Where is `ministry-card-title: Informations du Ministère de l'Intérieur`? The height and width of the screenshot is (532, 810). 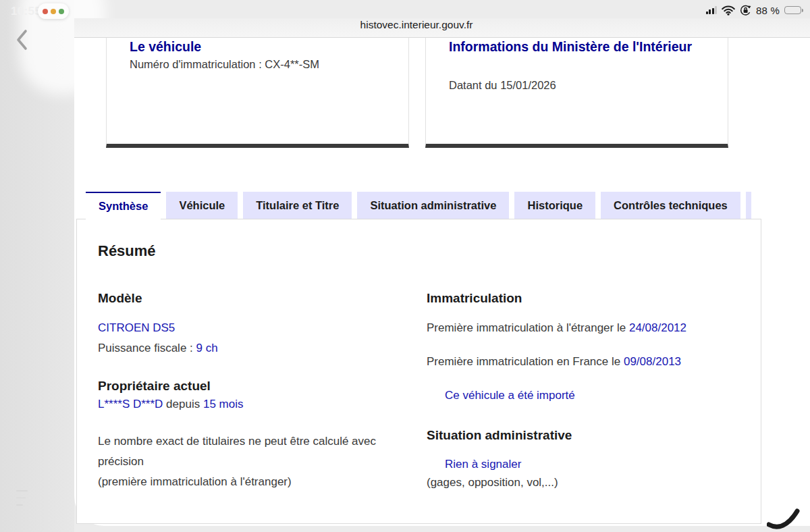 ministry-card-title: Informations du Ministère de l'Intérieur is located at coordinates (577, 47).